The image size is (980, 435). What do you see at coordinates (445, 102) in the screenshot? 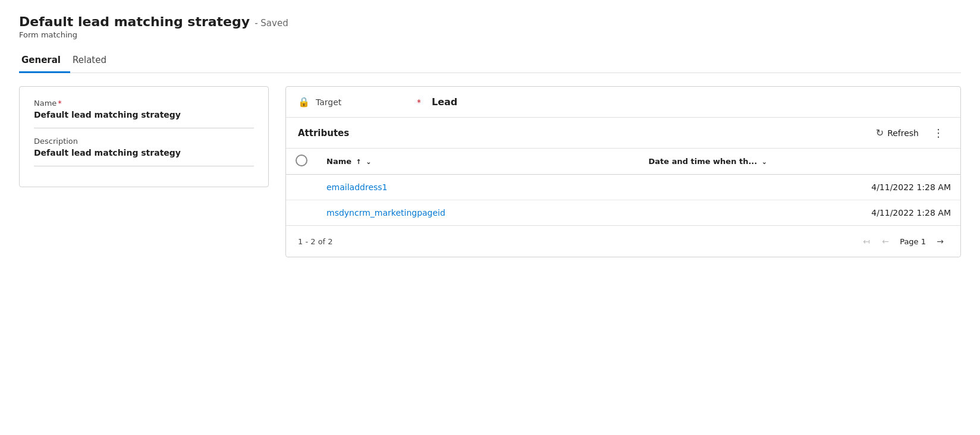
I see `target-value: Lead` at bounding box center [445, 102].